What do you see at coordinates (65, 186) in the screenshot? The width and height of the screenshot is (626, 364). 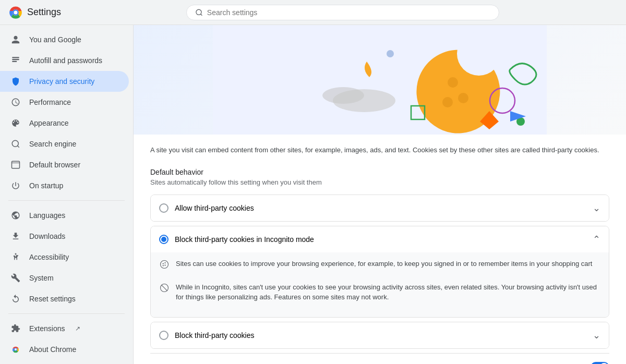 I see `sidebar-item-on-startup: On startup` at bounding box center [65, 186].